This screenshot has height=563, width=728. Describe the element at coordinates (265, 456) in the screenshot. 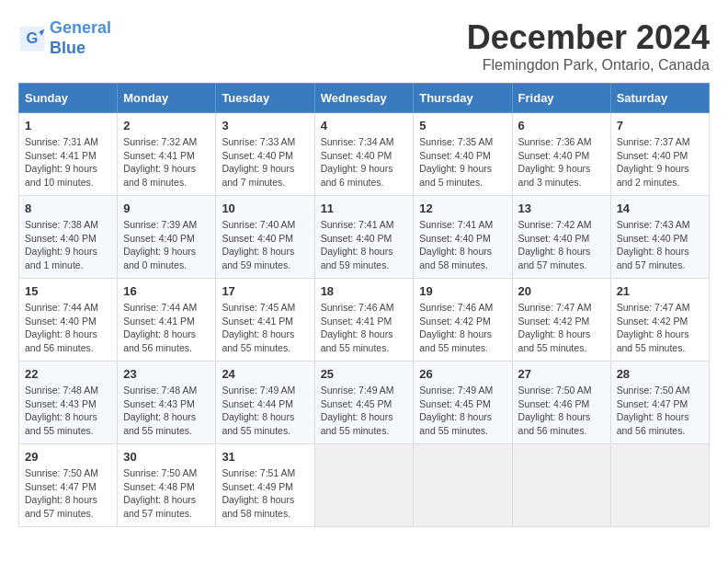

I see `day-number: 31` at that location.